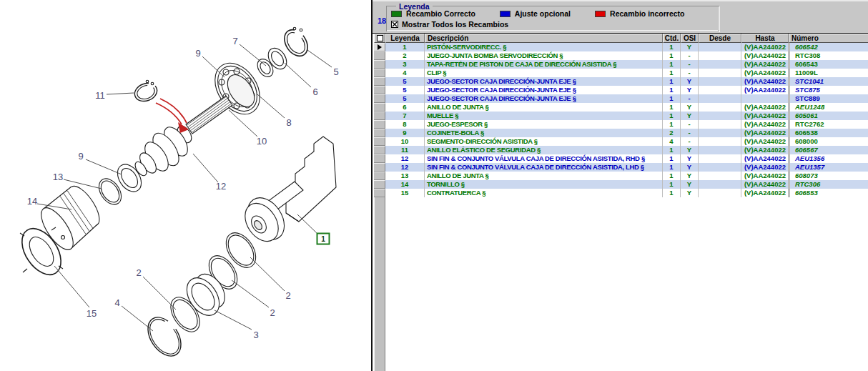  Describe the element at coordinates (720, 39) in the screenshot. I see `column-header-desde: Desde` at that location.